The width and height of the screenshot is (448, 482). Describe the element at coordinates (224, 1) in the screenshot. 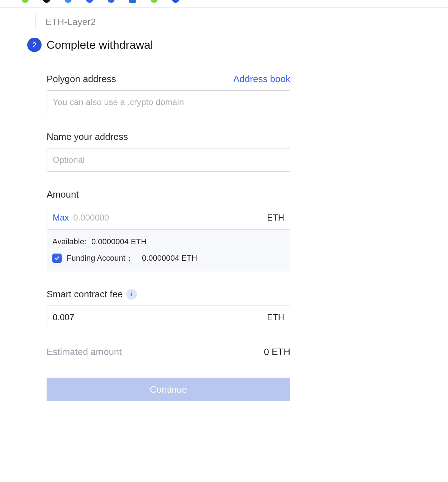

I see `browser-tab-icons` at that location.